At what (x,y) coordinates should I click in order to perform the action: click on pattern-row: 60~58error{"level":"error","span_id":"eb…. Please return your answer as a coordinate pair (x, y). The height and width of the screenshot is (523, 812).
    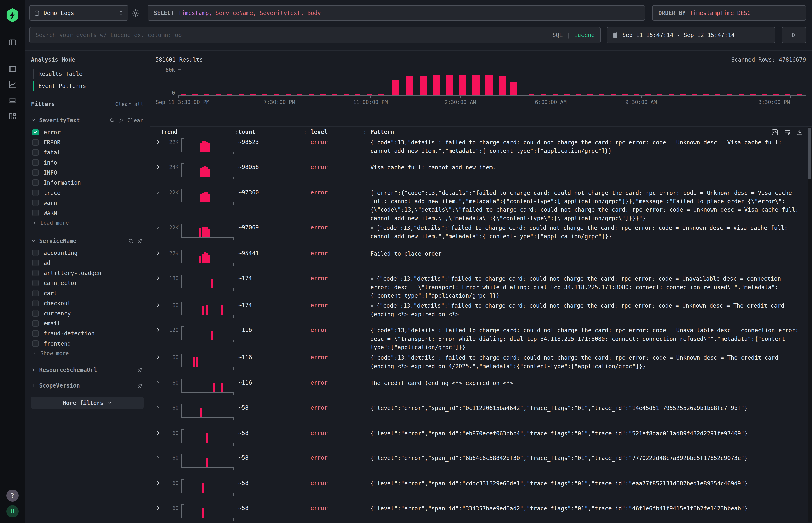
    Looking at the image, I should click on (481, 440).